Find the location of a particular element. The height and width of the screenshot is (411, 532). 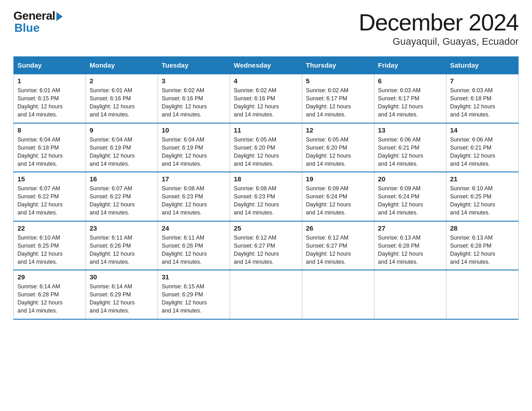

calendar-cell: 3 Sunrise: 6:02 AMSunset: 6:16 PMDayligh… is located at coordinates (194, 98).